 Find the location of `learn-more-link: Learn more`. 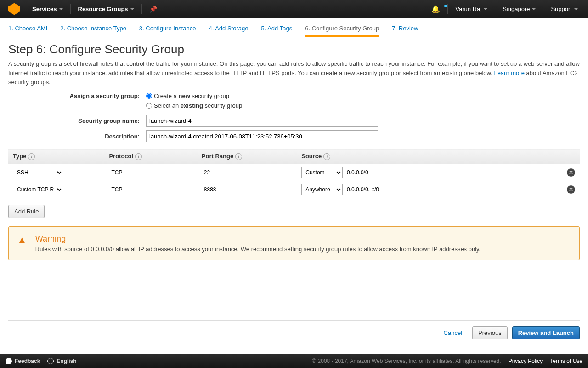

learn-more-link: Learn more is located at coordinates (509, 73).